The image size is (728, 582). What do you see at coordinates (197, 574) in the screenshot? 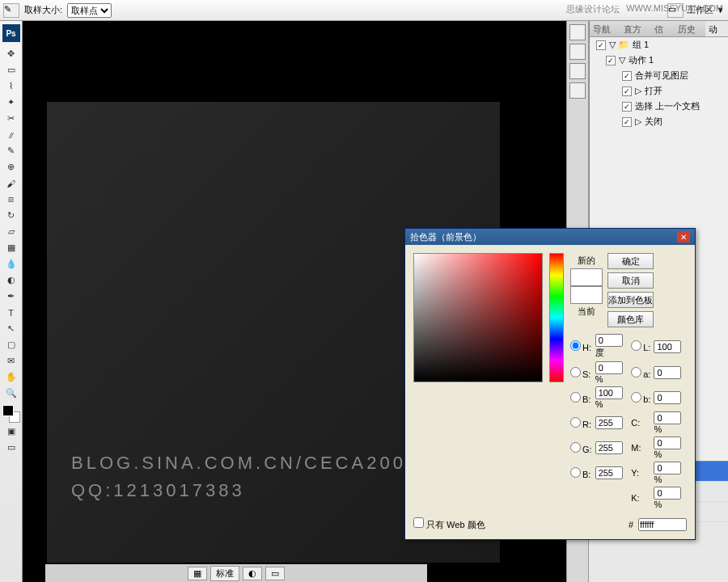
I see `screenmode-icon: ▦` at bounding box center [197, 574].